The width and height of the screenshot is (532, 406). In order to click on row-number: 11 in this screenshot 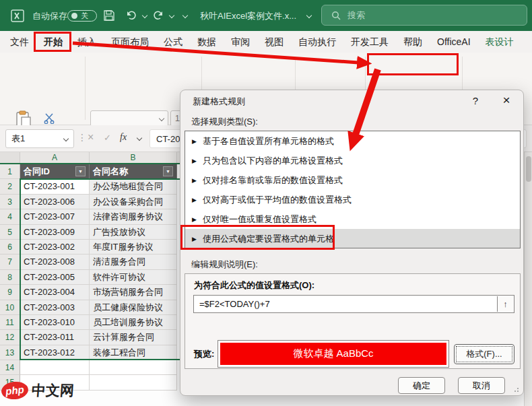, I will do `click(10, 323)`.